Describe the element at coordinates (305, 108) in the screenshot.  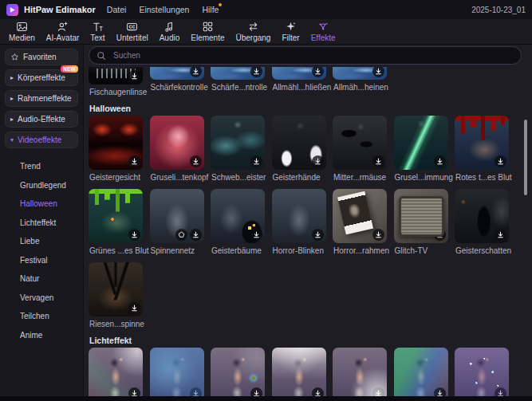
I see `section-title: Halloween` at that location.